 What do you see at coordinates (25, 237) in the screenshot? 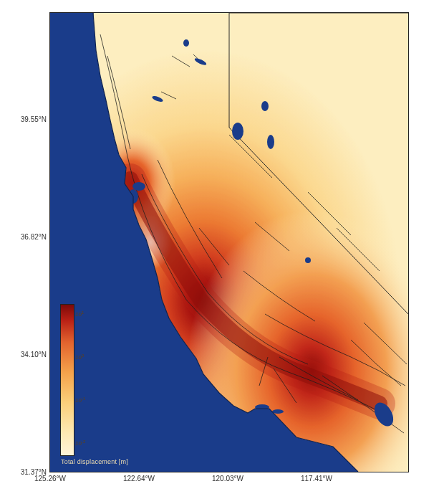
I see `y-tick-label: 36.82°N` at bounding box center [25, 237].